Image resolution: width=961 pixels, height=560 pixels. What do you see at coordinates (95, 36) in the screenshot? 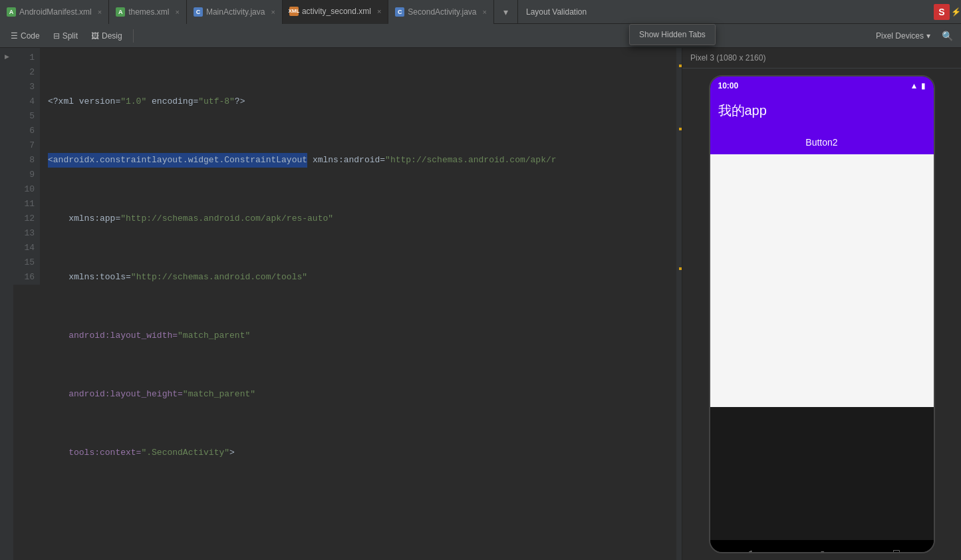
I see `design-icon: 🖼` at bounding box center [95, 36].